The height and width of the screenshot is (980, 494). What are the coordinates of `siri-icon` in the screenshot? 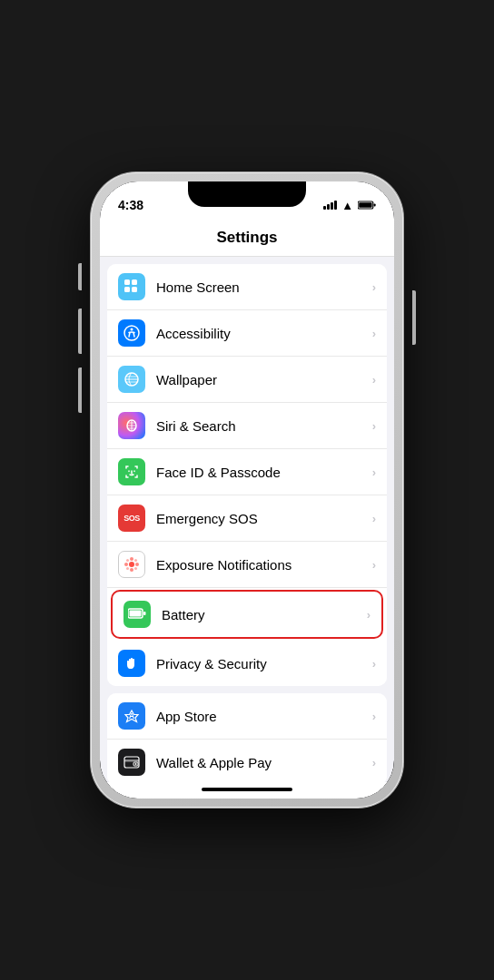 It's located at (132, 426).